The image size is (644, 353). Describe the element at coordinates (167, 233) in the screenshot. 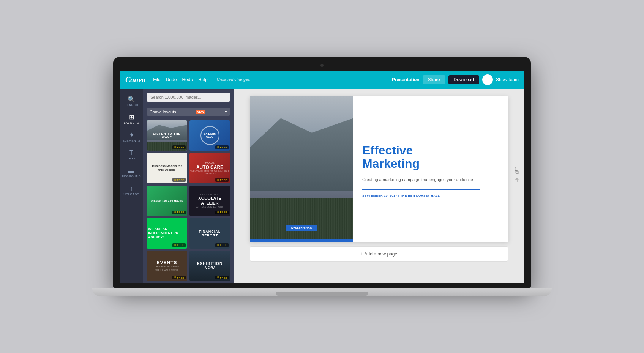

I see `template-pr: WE ARE AN INDEPENDENT PR AGENCY/ ♛FREE` at that location.